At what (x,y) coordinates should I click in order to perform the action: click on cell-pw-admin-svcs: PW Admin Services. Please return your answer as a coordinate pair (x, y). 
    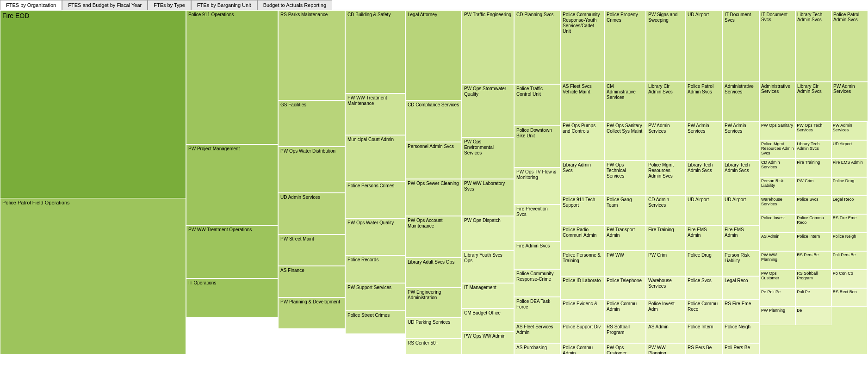
    Looking at the image, I should click on (704, 141).